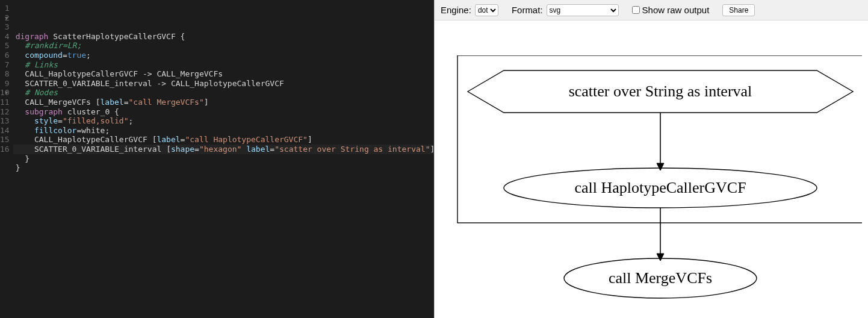 Image resolution: width=868 pixels, height=318 pixels. Describe the element at coordinates (225, 140) in the screenshot. I see `code-line: CALL_HaplotypeCallerGVCF [label="call Ha…` at that location.